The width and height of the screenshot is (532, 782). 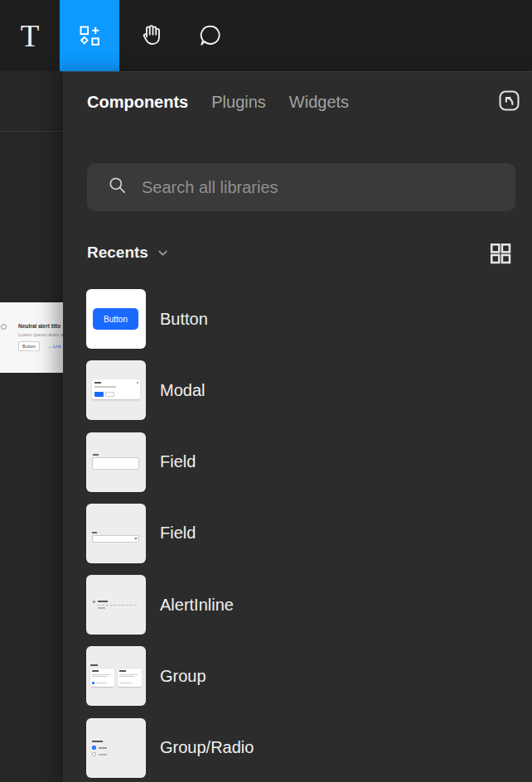 What do you see at coordinates (31, 338) in the screenshot?
I see `canvas-alert-component: Neutral alert title Lorem ipsum dolor am…` at bounding box center [31, 338].